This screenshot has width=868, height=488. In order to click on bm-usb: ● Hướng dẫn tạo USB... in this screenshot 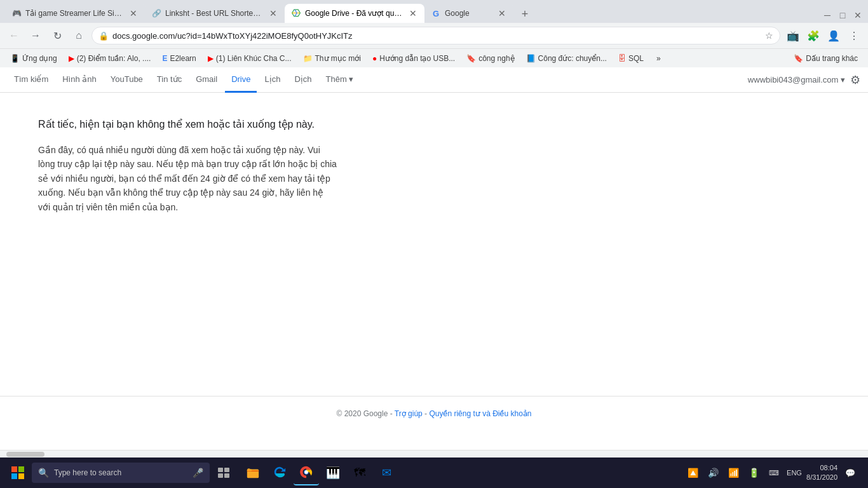, I will do `click(414, 58)`.